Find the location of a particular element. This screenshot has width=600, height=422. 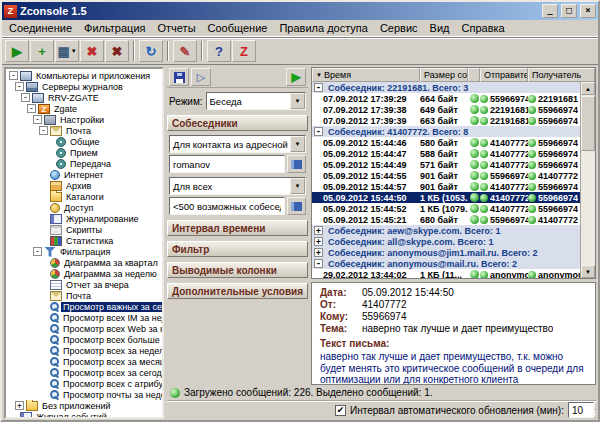

message-row: 05.09.2012 15:44:57901 байт4140777255966… is located at coordinates (446, 186).